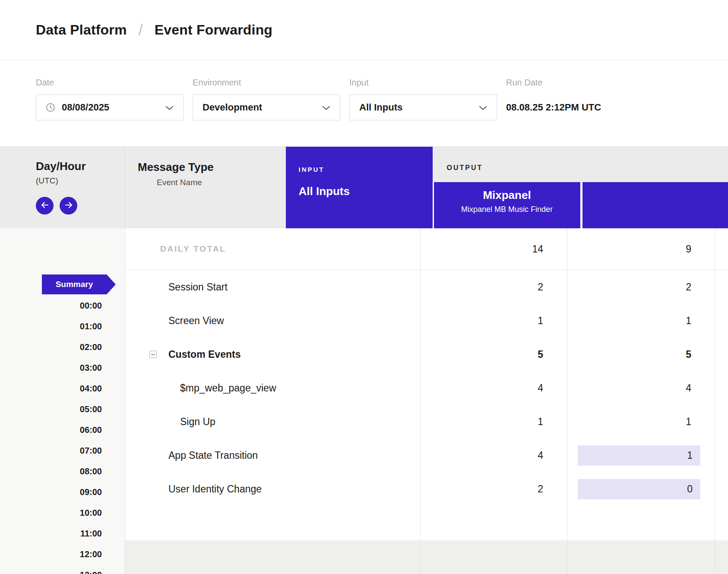 The image size is (728, 574). What do you see at coordinates (63, 187) in the screenshot?
I see `day-hour-header: Day/Hour (UTC)` at bounding box center [63, 187].